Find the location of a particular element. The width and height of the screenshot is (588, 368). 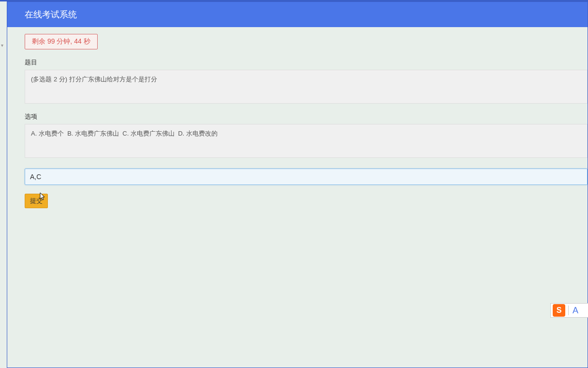

question-label: 题目 is located at coordinates (306, 62).